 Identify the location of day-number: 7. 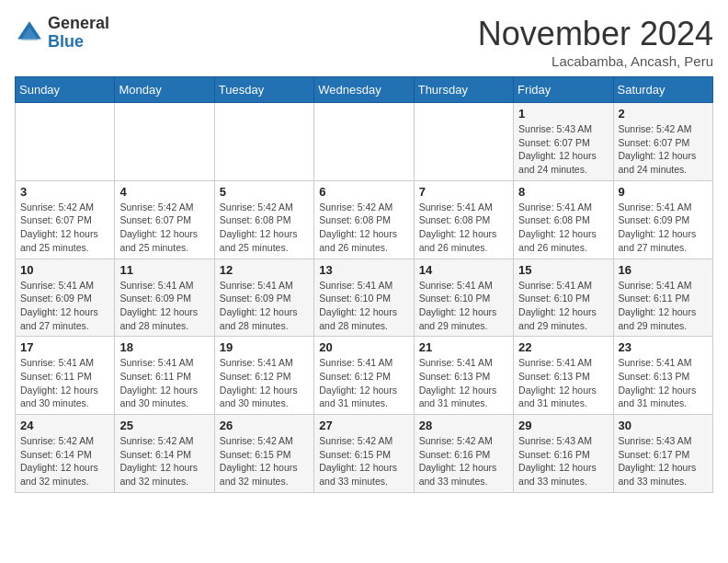
(463, 191).